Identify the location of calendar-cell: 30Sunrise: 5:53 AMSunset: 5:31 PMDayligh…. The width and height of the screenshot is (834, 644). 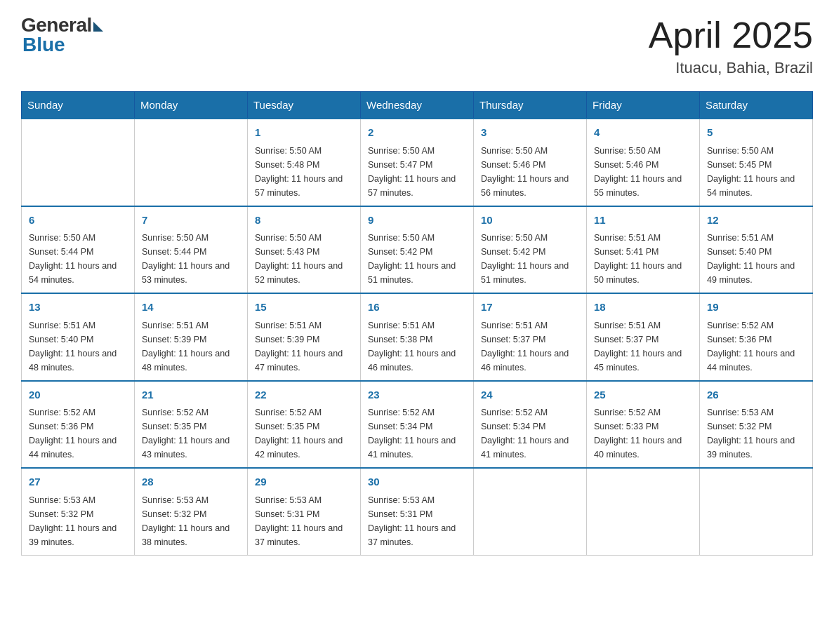
(417, 511).